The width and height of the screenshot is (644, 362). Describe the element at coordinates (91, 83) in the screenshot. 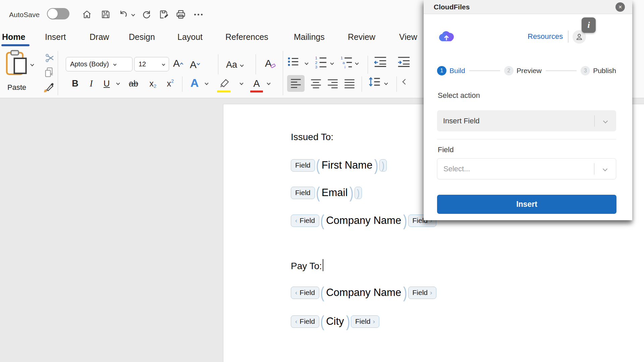

I see `italic-button: I` at that location.